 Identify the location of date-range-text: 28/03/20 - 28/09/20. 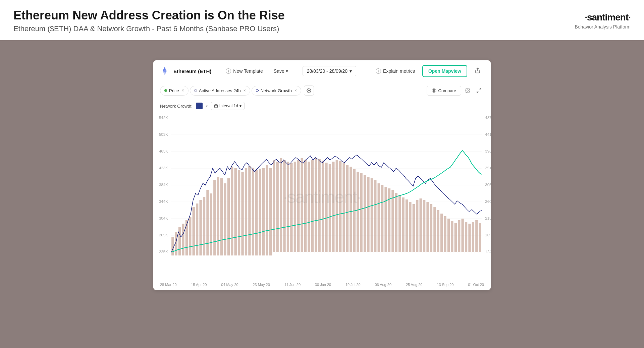
(327, 71).